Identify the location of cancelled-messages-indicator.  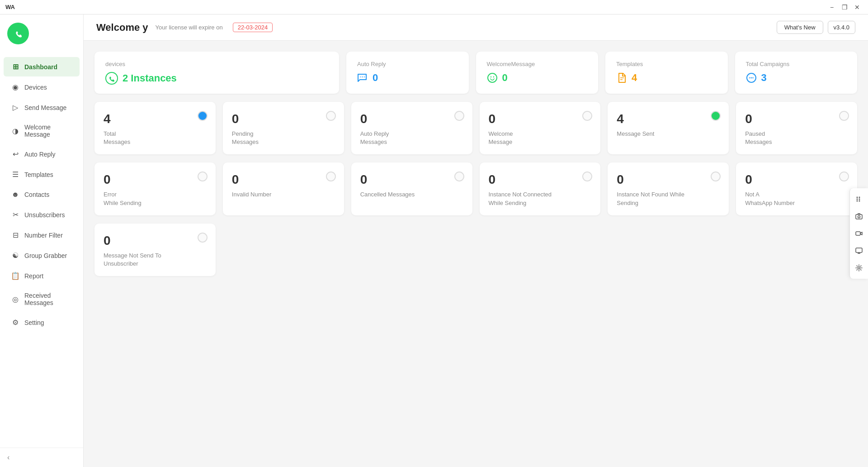
(459, 176).